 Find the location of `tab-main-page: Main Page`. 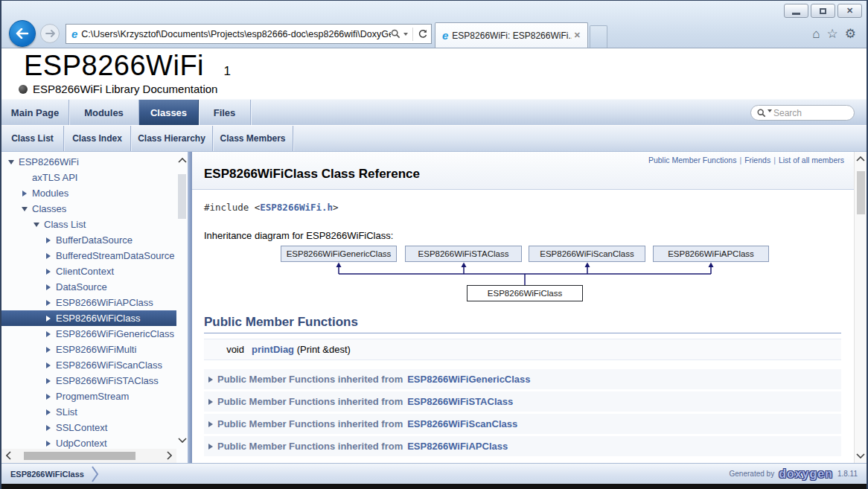

tab-main-page: Main Page is located at coordinates (36, 112).